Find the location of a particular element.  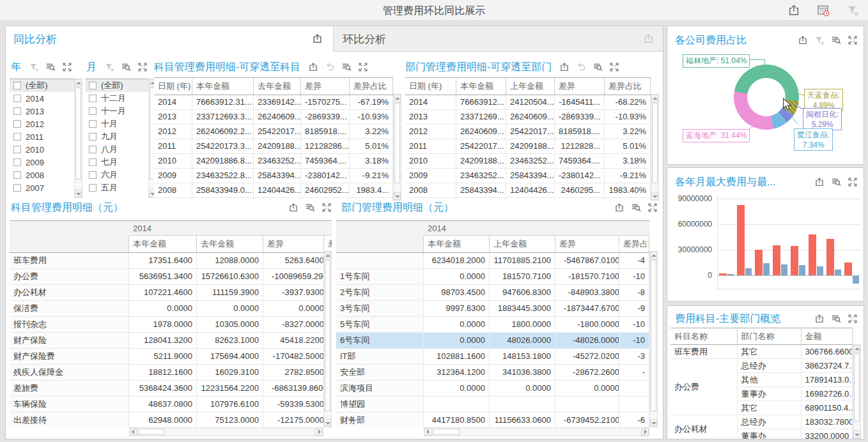

table-row: 办公耗材总经办183032.7800 is located at coordinates (761, 422).